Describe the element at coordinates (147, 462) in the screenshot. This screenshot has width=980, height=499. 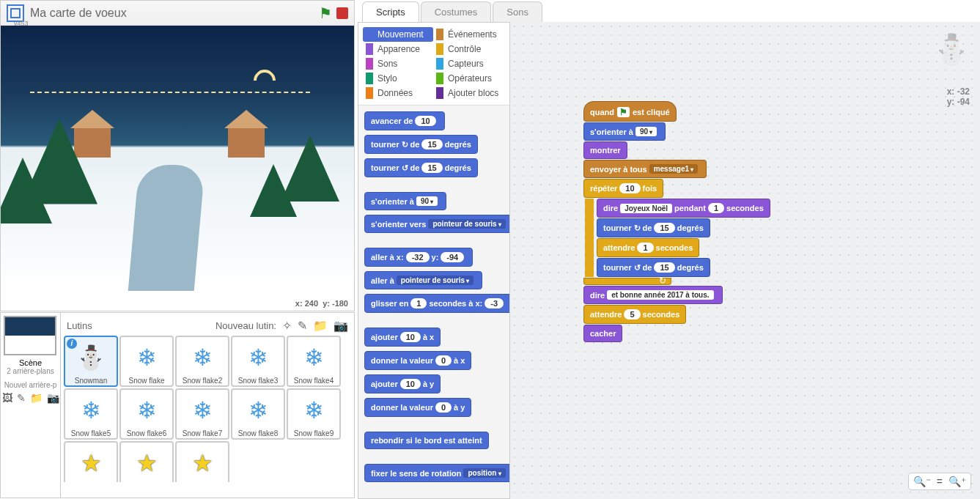
I see `sprite-item-star3: ★Star3` at that location.